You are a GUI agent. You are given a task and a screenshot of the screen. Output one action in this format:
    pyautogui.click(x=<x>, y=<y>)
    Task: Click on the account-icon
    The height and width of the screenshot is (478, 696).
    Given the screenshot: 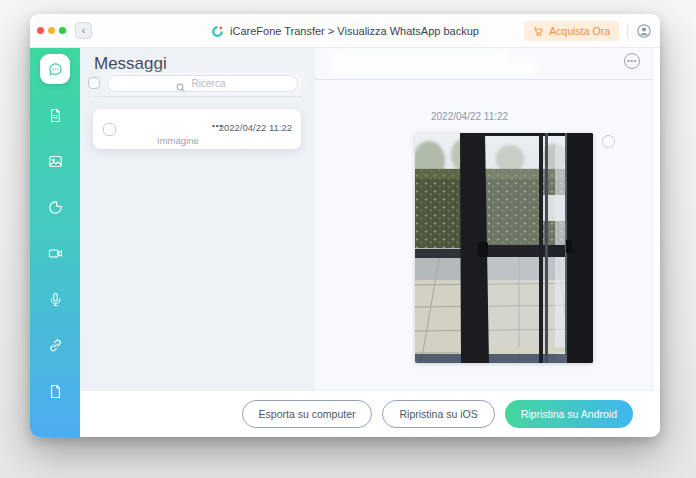 What is the action you would take?
    pyautogui.click(x=644, y=31)
    